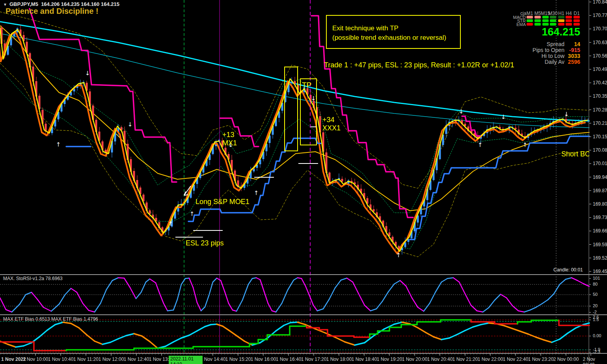  What do you see at coordinates (539, 62) in the screenshot?
I see `stat-label: Daily Av` at bounding box center [539, 62].